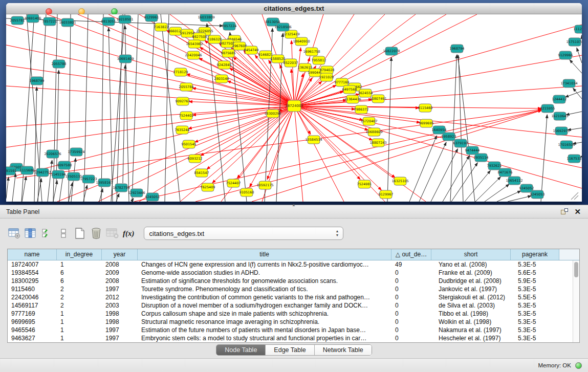 This screenshot has width=588, height=372. I want to click on graph-node: 16543982, so click(194, 44).